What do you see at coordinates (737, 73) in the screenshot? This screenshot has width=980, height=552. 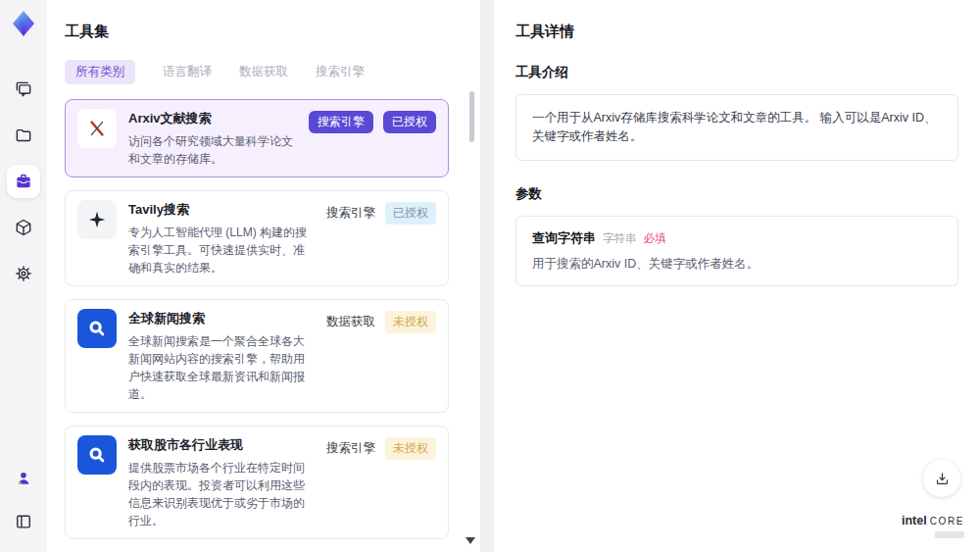 I see `intro-section-title: 工具介绍` at bounding box center [737, 73].